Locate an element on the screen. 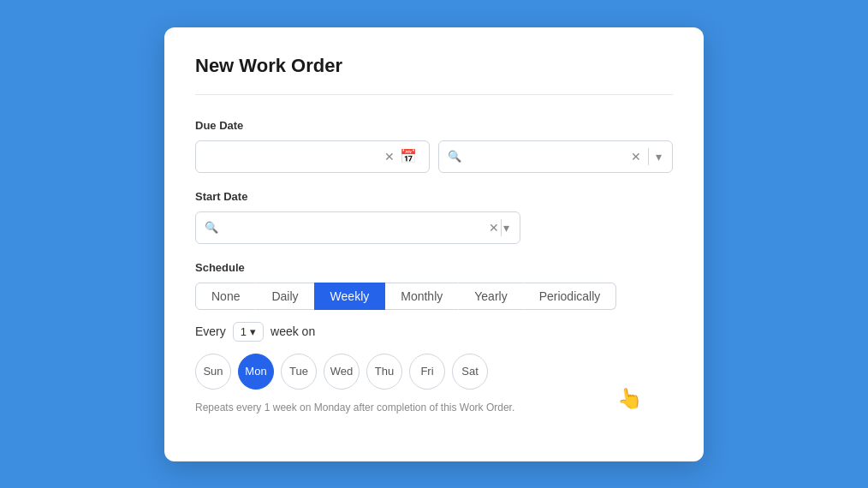 The image size is (868, 488). every-dropdown-icon: ▾ is located at coordinates (253, 332).